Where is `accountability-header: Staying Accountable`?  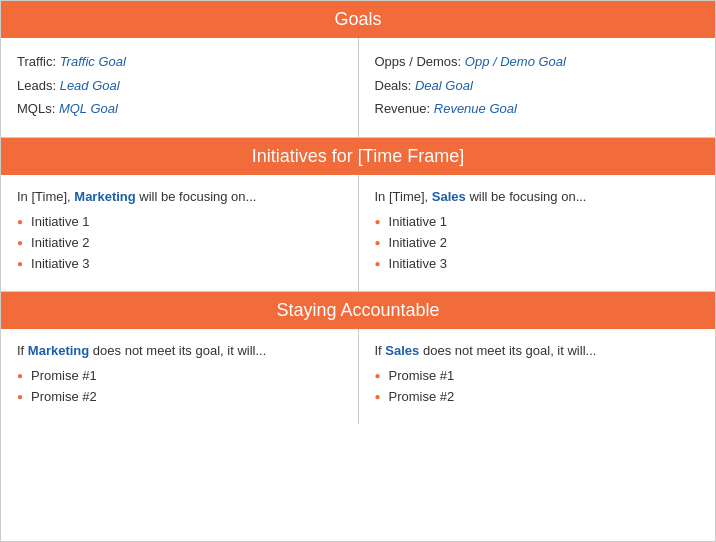
accountability-header: Staying Accountable is located at coordinates (358, 310).